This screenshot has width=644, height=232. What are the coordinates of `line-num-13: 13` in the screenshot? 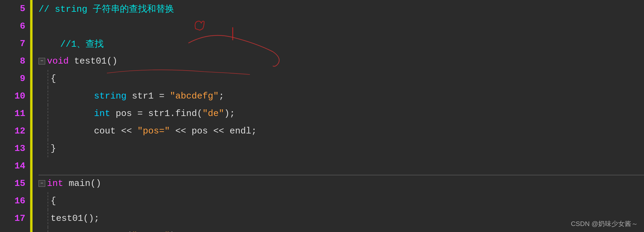 It's located at (13, 149).